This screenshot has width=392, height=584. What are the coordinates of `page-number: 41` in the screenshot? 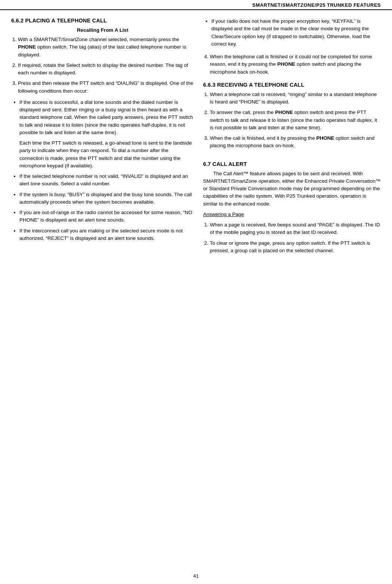 It's located at (196, 576).